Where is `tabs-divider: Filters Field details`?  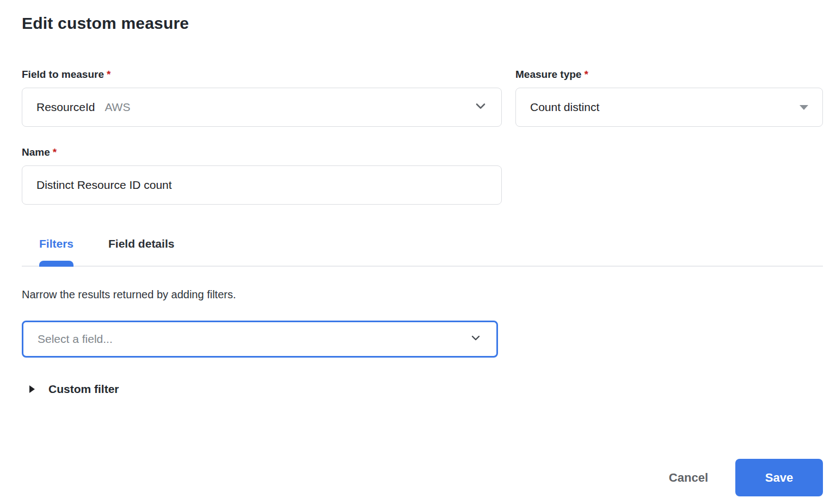
tabs-divider: Filters Field details is located at coordinates (422, 252).